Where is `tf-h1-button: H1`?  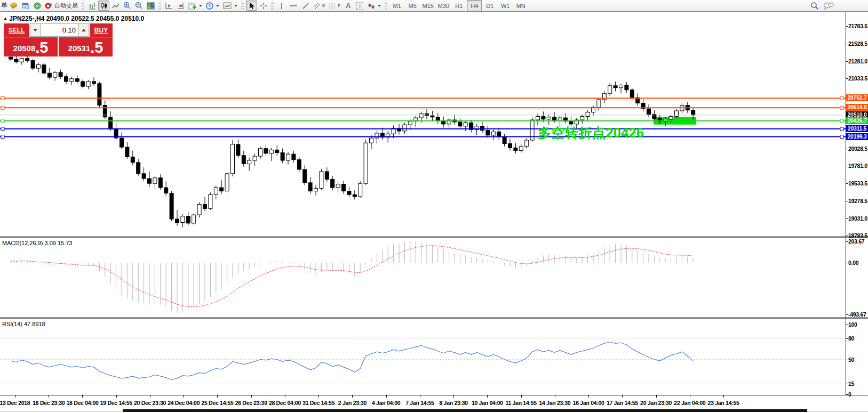
tf-h1-button: H1 is located at coordinates (459, 5).